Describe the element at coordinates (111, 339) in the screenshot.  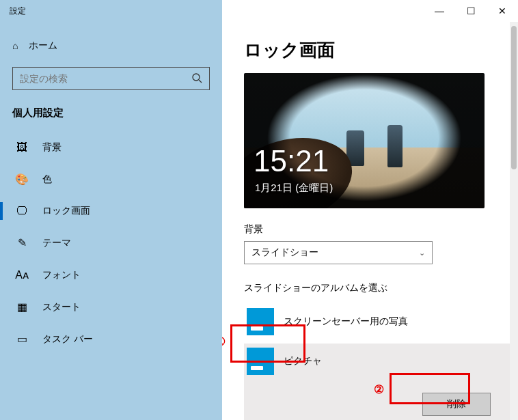
I see `sidebar-item-taskbar: ▭ タスク バー` at that location.